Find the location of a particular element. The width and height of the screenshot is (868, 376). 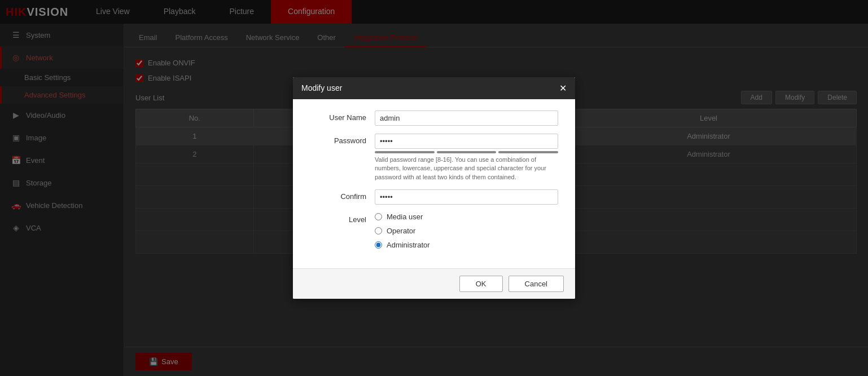

modal-footer: OK Cancel is located at coordinates (434, 284).